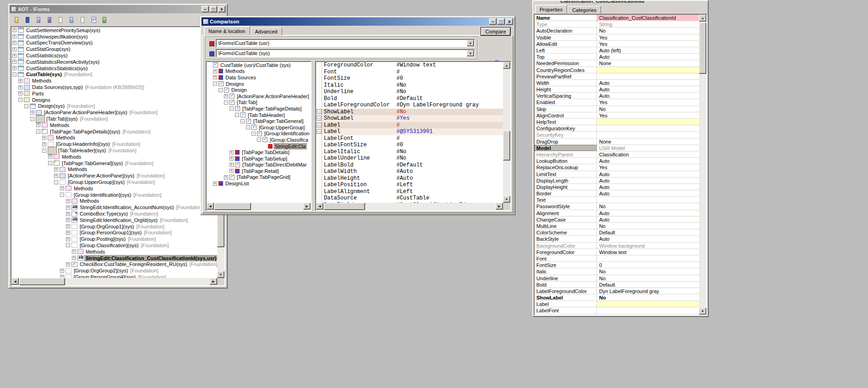  What do you see at coordinates (115, 68) in the screenshot?
I see `tree-item: +CustStatisticsStatistics(sys)` at bounding box center [115, 68].